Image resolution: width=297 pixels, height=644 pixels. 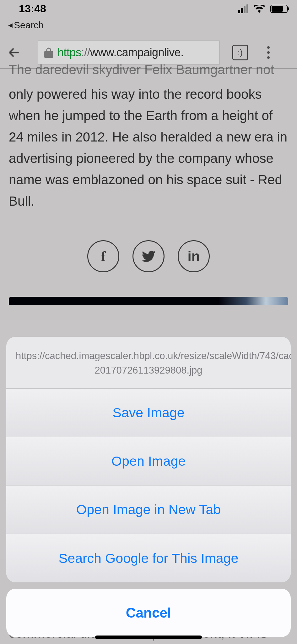 What do you see at coordinates (148, 558) in the screenshot?
I see `search-google-image-button: Search Google for This Image` at bounding box center [148, 558].